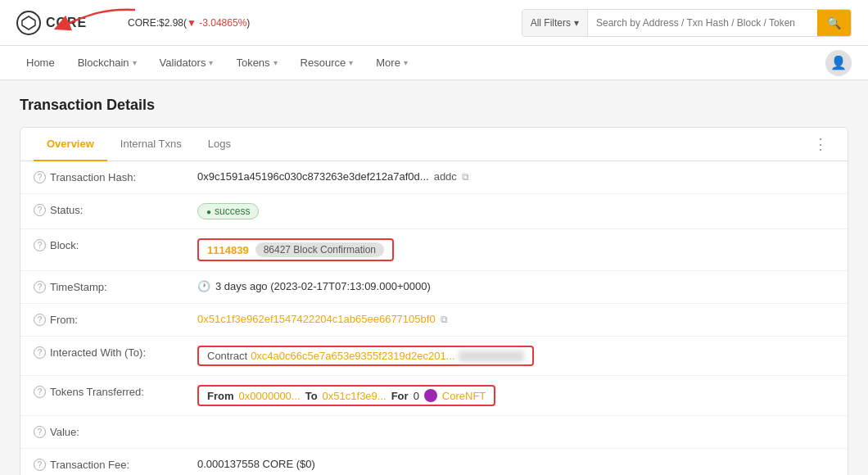 The image size is (868, 475). I want to click on resource-chevron-icon: ▾, so click(350, 62).